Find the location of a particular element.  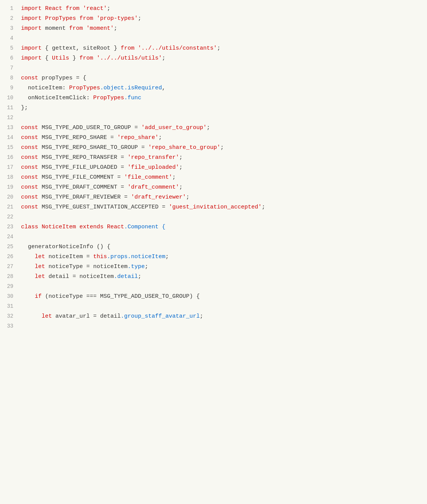

code-line: 25 generatorNoticeInfo () { is located at coordinates (214, 247).